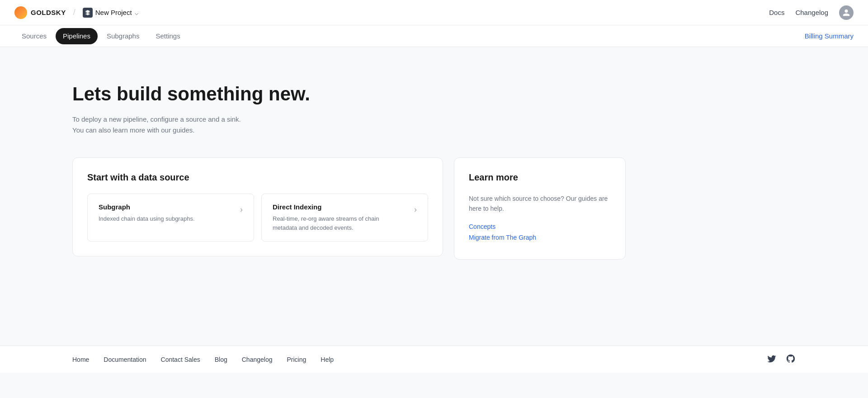  Describe the element at coordinates (342, 218) in the screenshot. I see `direct-indexing-option-content: Direct Indexing Real-time, re-org aware …` at that location.